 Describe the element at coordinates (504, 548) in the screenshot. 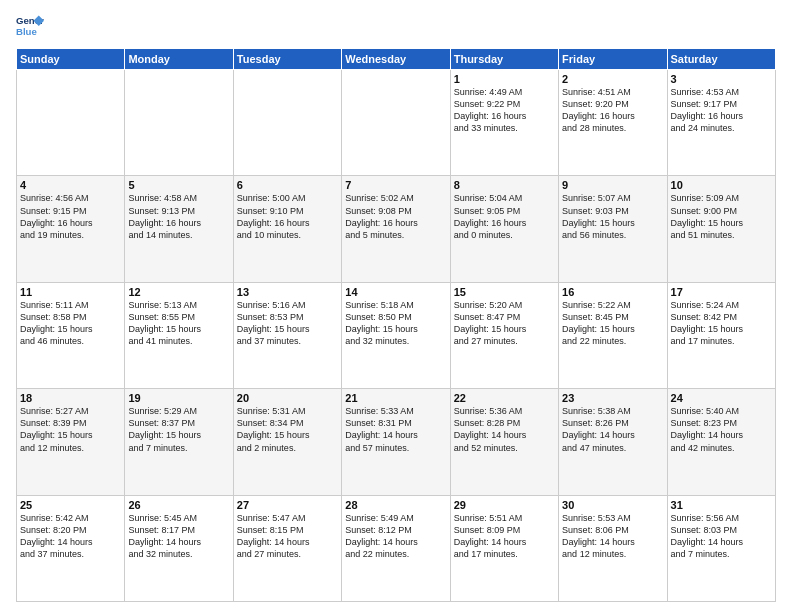

I see `calendar-cell: 29Sunrise: 5:51 AM Sunset: 8:09 PM Dayli…` at that location.